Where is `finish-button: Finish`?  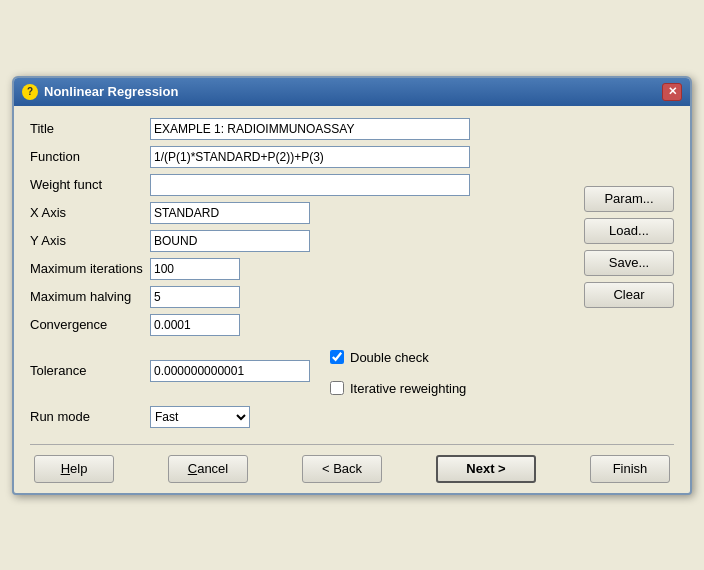
finish-button: Finish is located at coordinates (630, 469).